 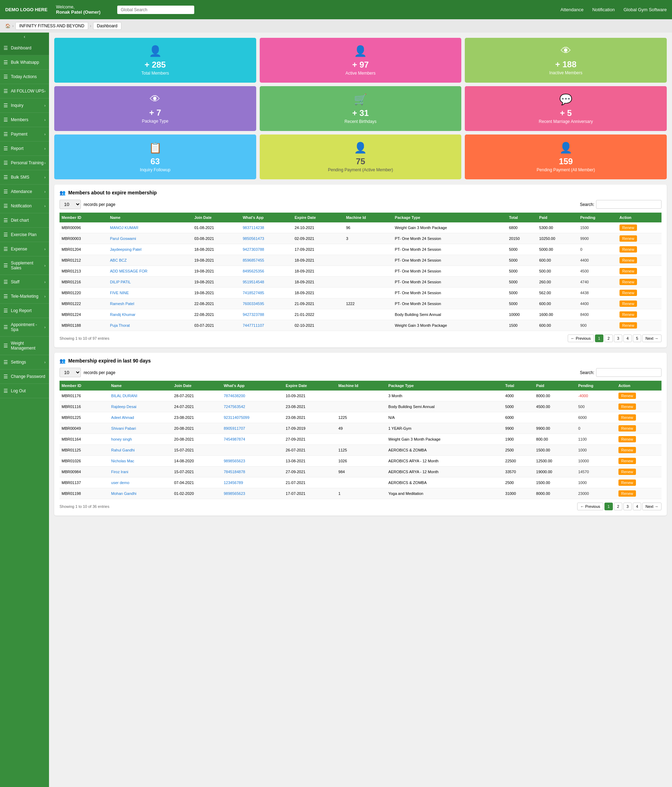 What do you see at coordinates (253, 450) in the screenshot?
I see `cell-what's-app` at bounding box center [253, 450].